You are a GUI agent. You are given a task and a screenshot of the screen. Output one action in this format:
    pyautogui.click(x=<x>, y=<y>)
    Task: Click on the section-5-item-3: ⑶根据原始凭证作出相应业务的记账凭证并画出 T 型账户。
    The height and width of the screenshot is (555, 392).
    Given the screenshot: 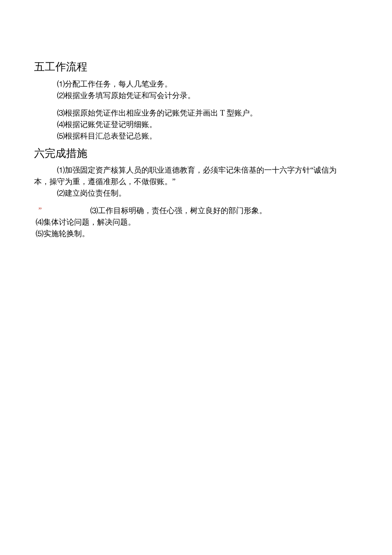 What is the action you would take?
    pyautogui.click(x=196, y=113)
    